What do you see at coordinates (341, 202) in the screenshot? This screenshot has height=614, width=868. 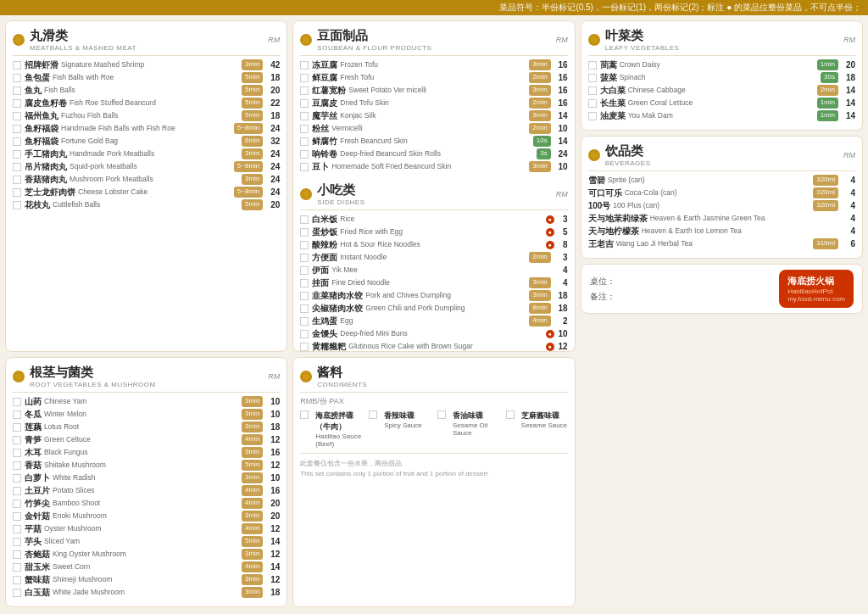 I see `sidedish-title-en: SIDE DISHES` at bounding box center [341, 202].